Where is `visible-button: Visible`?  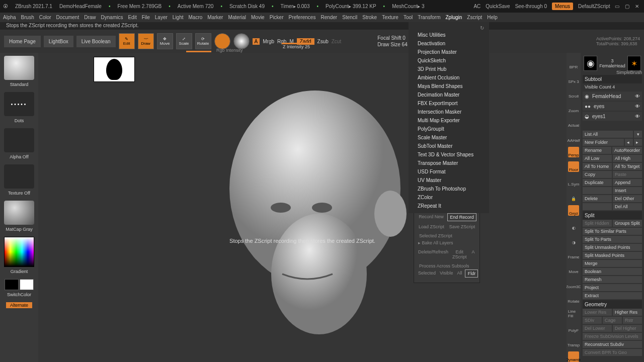 visible-button: Visible is located at coordinates (446, 274).